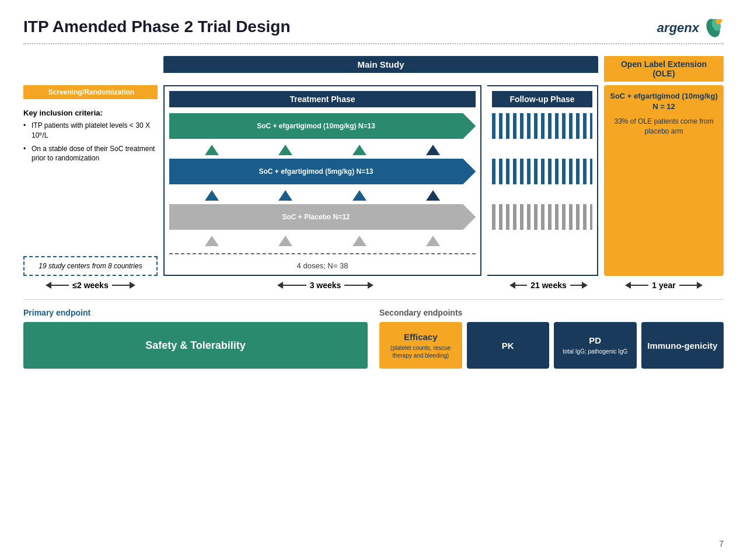  I want to click on page-title: ITP Amended Phase 2 Trial Design, so click(157, 27).